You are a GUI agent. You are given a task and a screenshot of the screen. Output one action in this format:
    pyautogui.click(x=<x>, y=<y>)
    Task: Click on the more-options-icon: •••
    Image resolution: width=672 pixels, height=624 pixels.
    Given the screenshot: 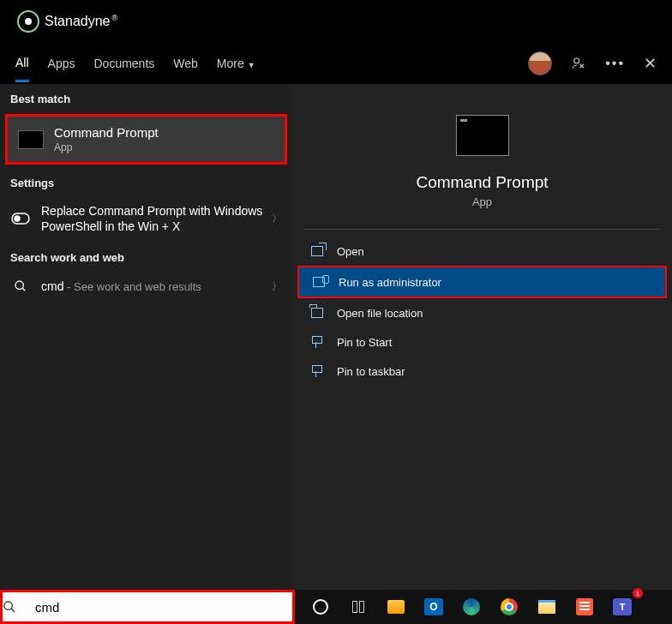 What is the action you would take?
    pyautogui.click(x=615, y=63)
    